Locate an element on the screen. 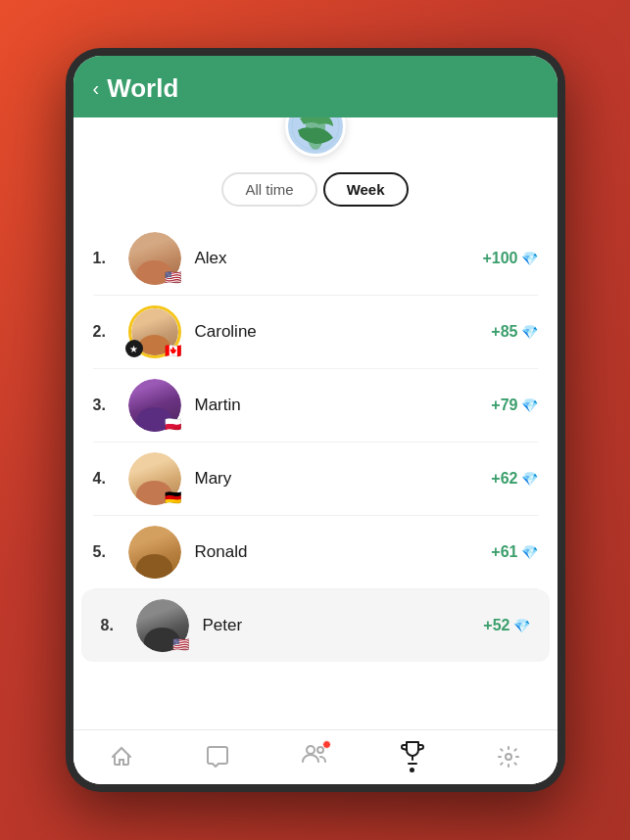 This screenshot has width=630, height=840. list-item: 1. 🇺🇸 Alex +100 💎 is located at coordinates (315, 258).